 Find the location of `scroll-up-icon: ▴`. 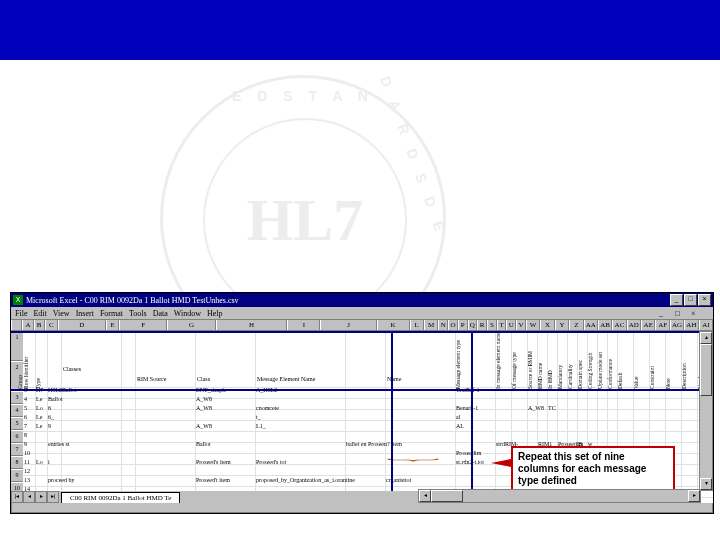

scroll-up-icon: ▴ is located at coordinates (706, 338).